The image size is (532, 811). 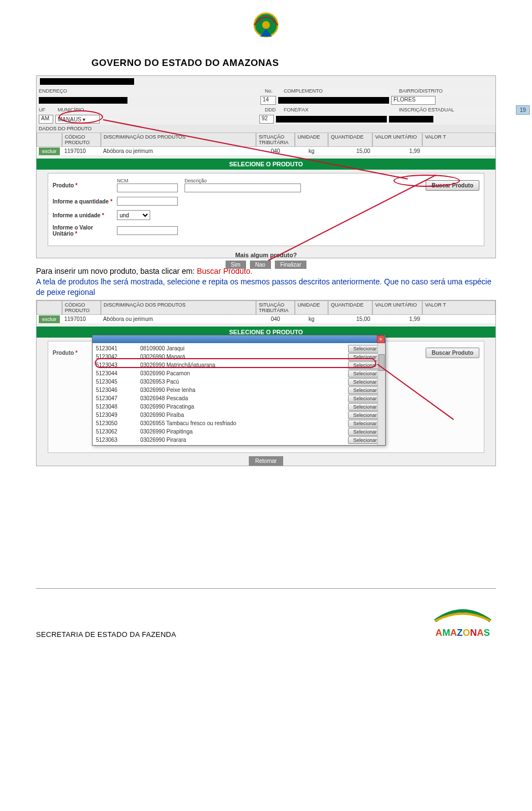 What do you see at coordinates (147, 188) in the screenshot?
I see `input-ncm` at bounding box center [147, 188].